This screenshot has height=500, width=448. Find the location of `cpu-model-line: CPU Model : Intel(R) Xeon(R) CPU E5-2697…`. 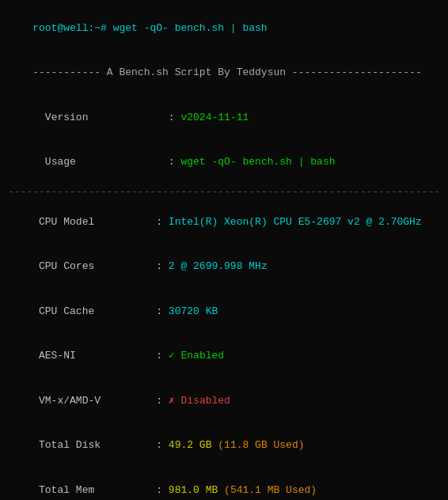

cpu-model-line: CPU Model : Intel(R) Xeon(R) CPU E5-2697… is located at coordinates (224, 223).